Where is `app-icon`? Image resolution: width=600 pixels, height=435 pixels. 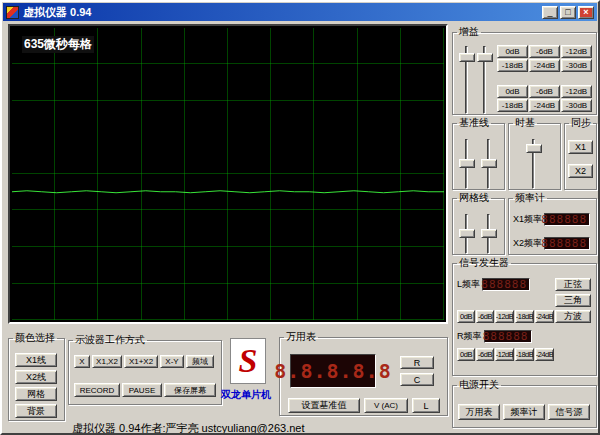
app-icon is located at coordinates (12, 12).